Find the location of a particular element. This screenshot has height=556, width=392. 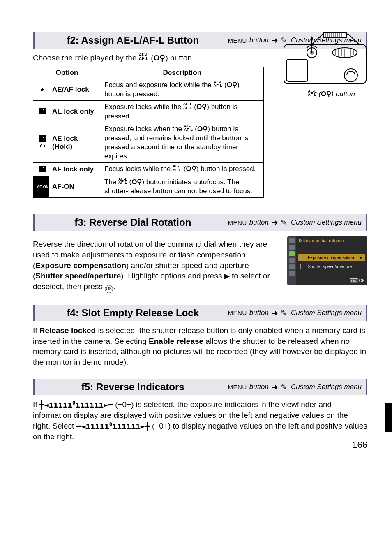

options-table: Option Description 🞛 AE/AF lock Focus an… is located at coordinates (148, 132).